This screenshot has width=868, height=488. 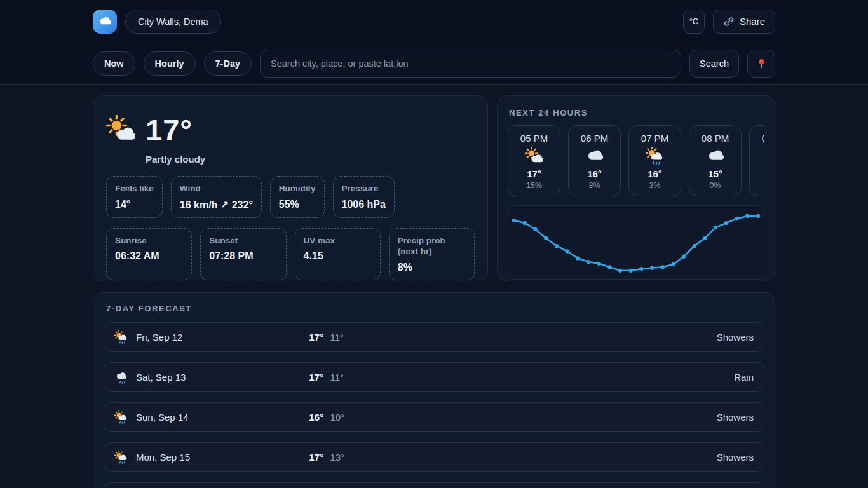 What do you see at coordinates (173, 22) in the screenshot?
I see `location-label: City Walls, Dema` at bounding box center [173, 22].